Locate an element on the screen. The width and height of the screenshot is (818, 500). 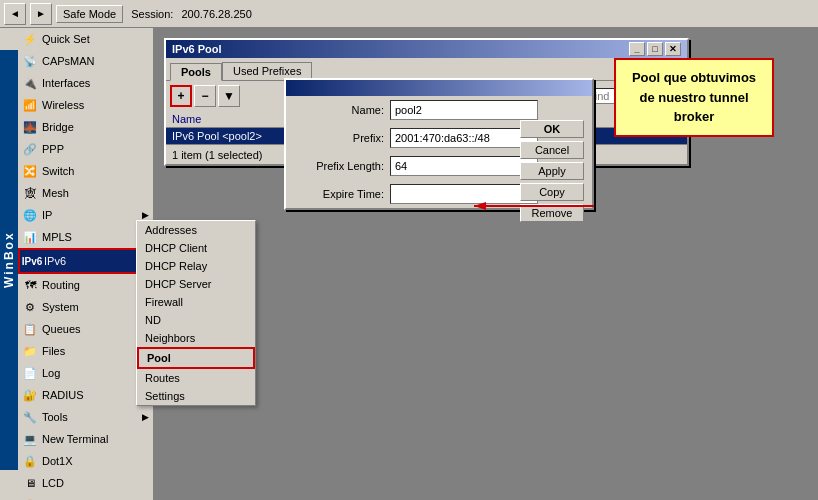
add-button: + is located at coordinates (181, 96).